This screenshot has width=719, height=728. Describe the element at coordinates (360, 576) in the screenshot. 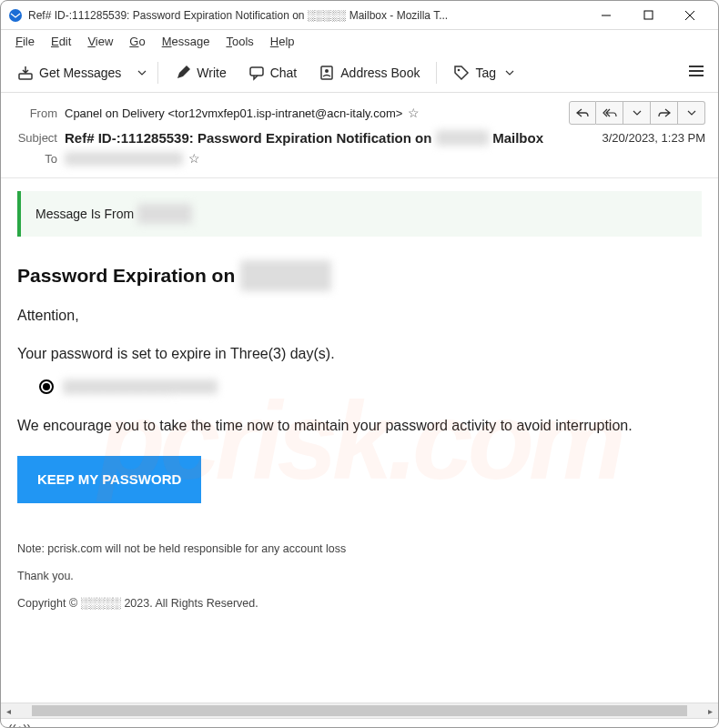

I see `footer-note: Note: pcrisk.com will not be held respon…` at that location.